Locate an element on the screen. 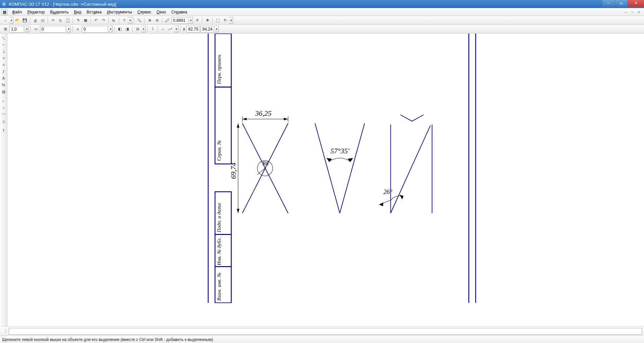 The width and height of the screenshot is (644, 343). statusbar: Щелкните левой кнопкой мыши на объекте д… is located at coordinates (322, 339).